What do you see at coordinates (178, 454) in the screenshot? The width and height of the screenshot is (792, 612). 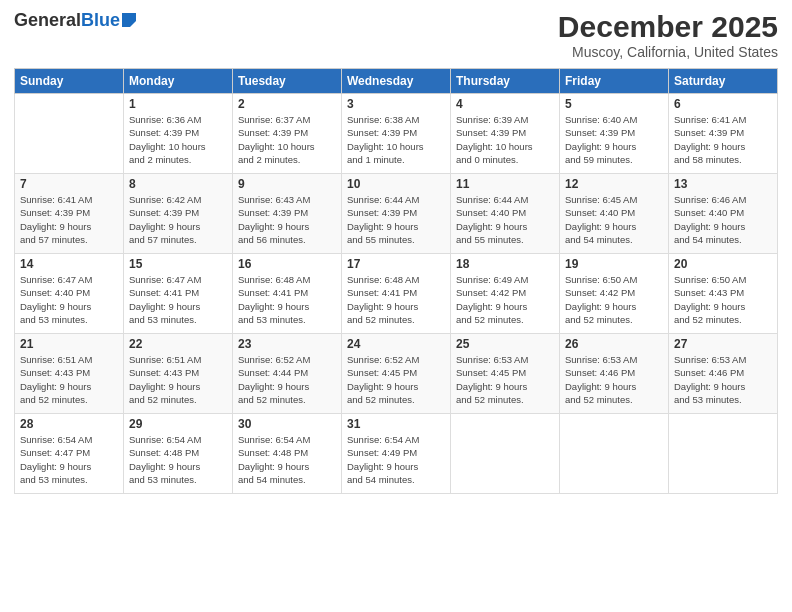 I see `day-cell: 29Sunrise: 6:54 AM Sunset: 4:48 PM Dayli…` at bounding box center [178, 454].